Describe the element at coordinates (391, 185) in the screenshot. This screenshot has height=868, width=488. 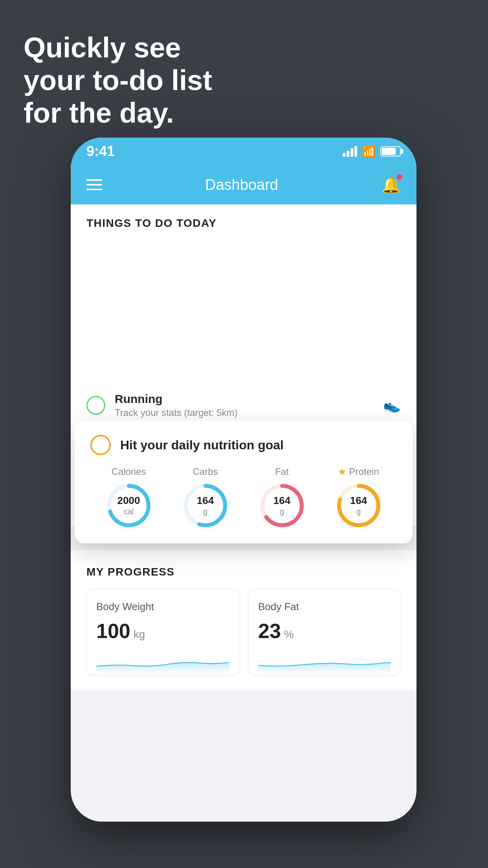
I see `notification-bell: 🔔` at that location.